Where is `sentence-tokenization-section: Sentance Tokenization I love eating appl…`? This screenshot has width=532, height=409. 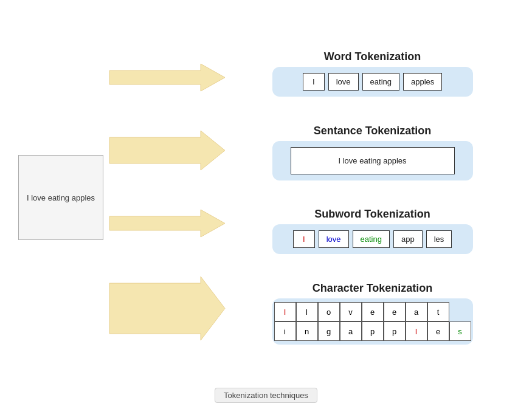
sentence-tokenization-section: Sentance Tokenization I love eating appl… is located at coordinates (372, 153).